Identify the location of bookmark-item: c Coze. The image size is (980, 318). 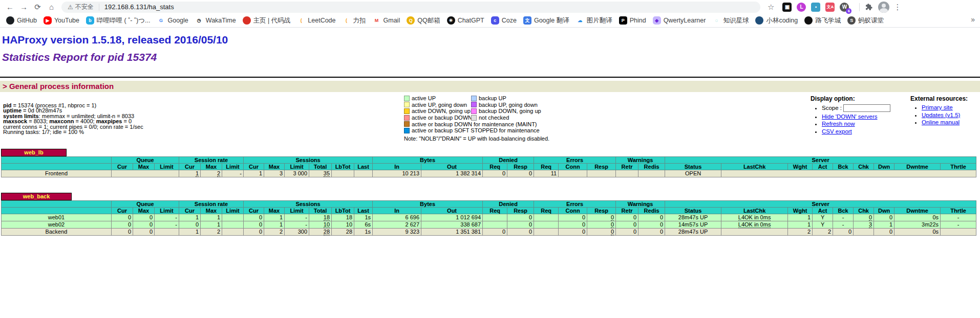
(504, 20).